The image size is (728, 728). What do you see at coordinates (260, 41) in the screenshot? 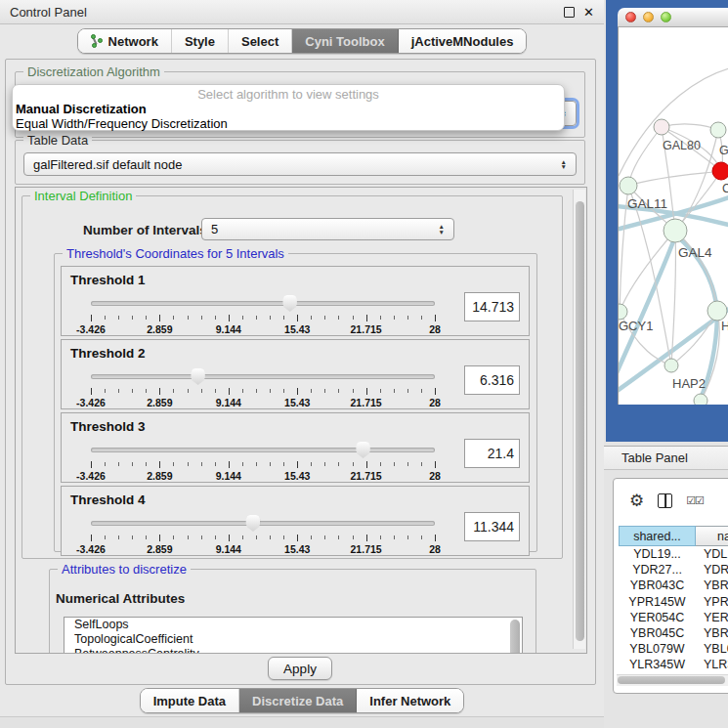
I see `tab-label-select: Select` at bounding box center [260, 41].